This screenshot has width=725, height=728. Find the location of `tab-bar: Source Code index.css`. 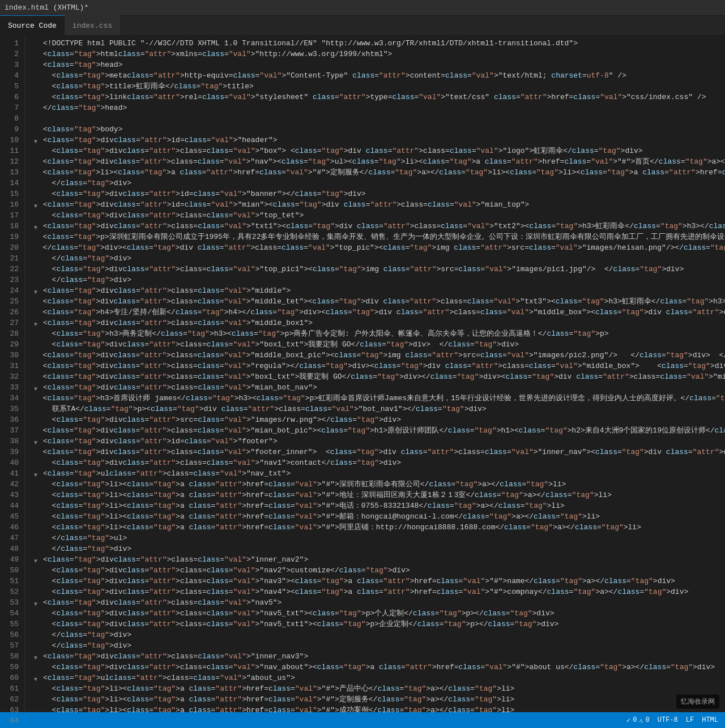

tab-bar: Source Code index.css is located at coordinates (362, 26).